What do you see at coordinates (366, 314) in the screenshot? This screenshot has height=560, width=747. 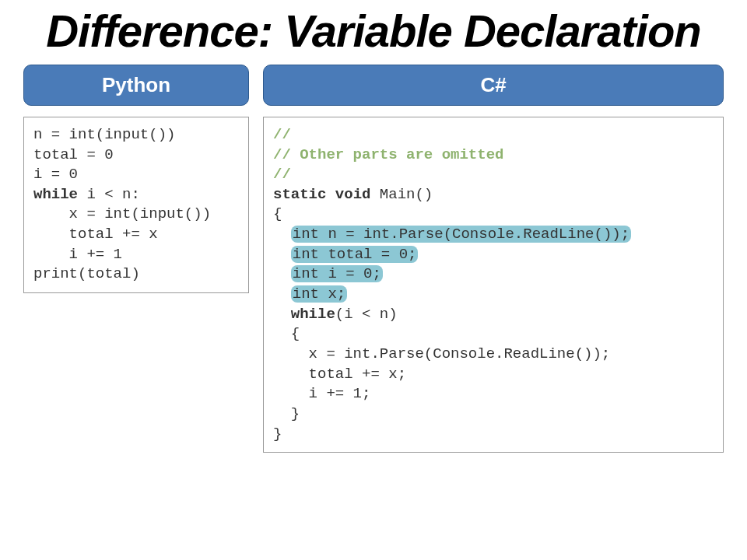 I see `code-text: (i < n)` at bounding box center [366, 314].